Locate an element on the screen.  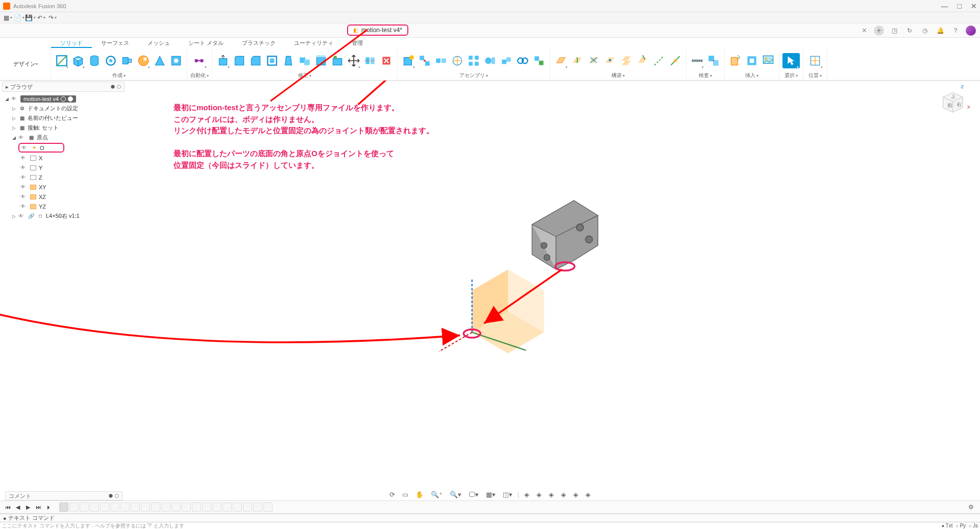
text-command-placeholder: ここにテキスト コマンドを入力します - ヘルプを参照するには '?' と入力し… is located at coordinates (93, 526).